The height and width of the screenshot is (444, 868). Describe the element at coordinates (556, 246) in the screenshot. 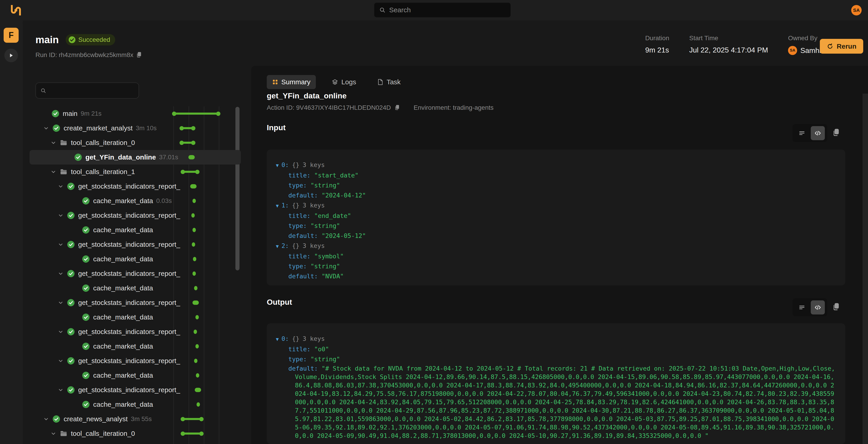

I see `json-node-header: ▼2:{}3 keys` at that location.